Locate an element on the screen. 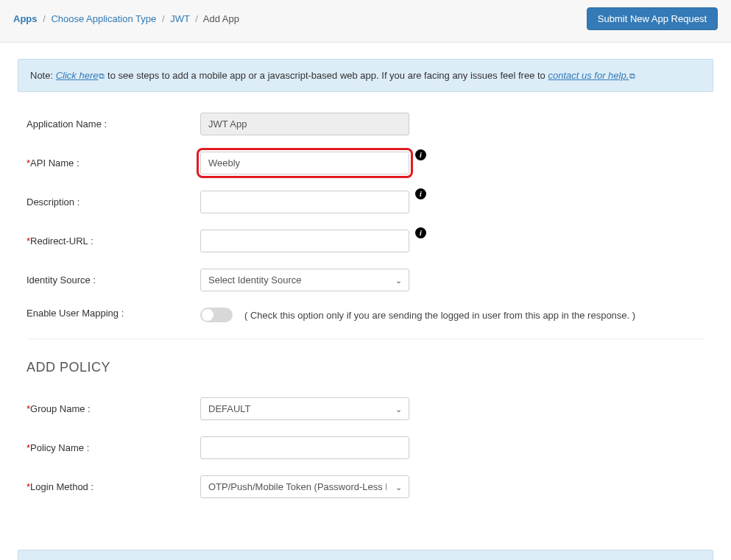  divider is located at coordinates (365, 339).